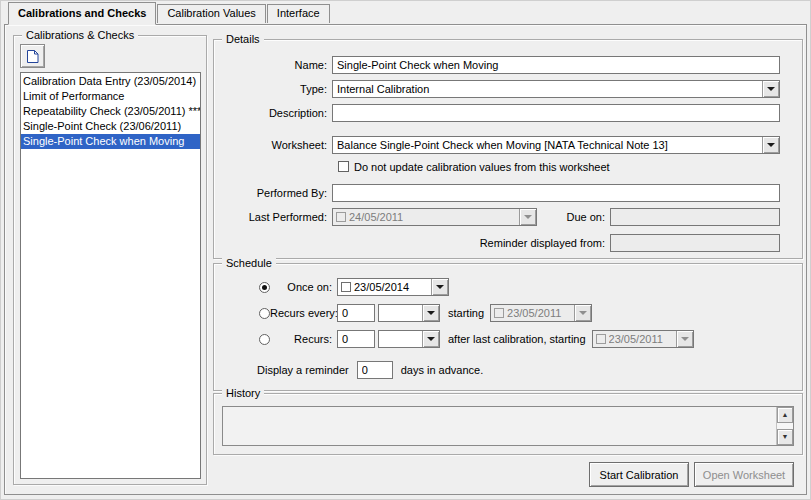  What do you see at coordinates (556, 145) in the screenshot?
I see `worksheet-select: Balance Single-Point Check when Moving […` at bounding box center [556, 145].